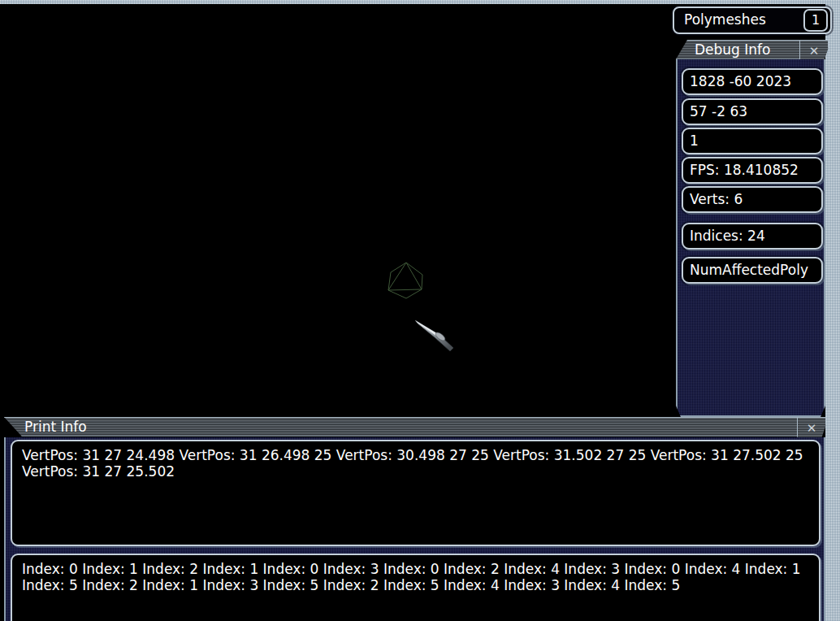 This screenshot has height=621, width=840. I want to click on index-textbox: Index: 0 Index: 1 Index: 2 Index: 1 Inde…, so click(416, 587).